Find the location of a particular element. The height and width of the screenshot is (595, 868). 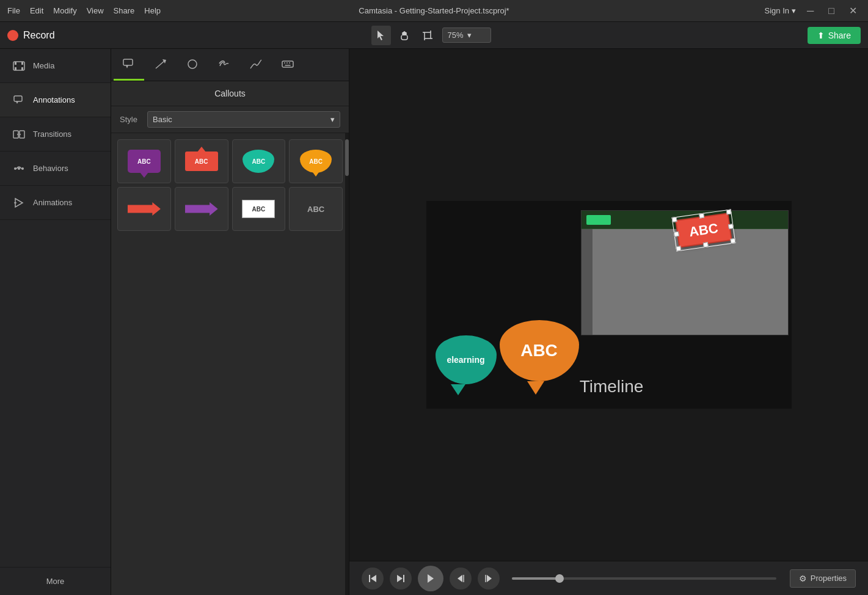

sidebar-item-behaviors: Behaviors is located at coordinates (55, 169).